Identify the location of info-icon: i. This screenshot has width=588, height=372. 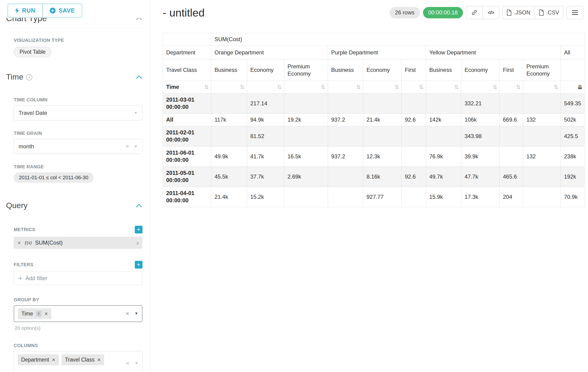
(29, 77).